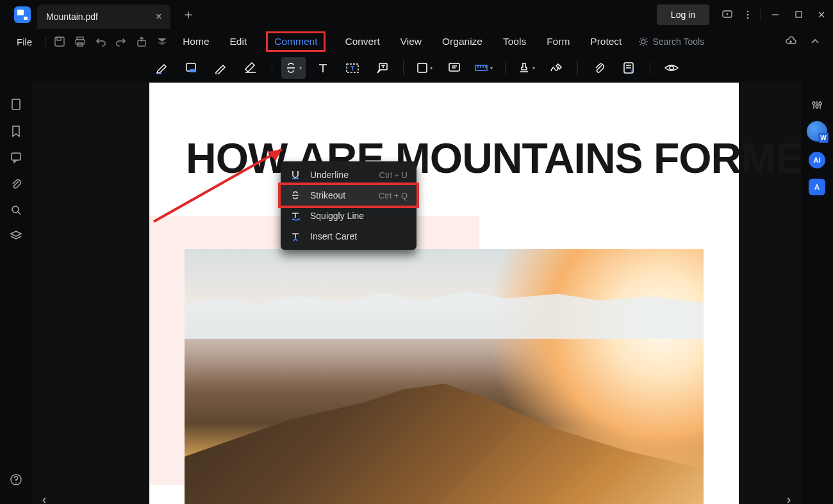 The height and width of the screenshot is (504, 833). I want to click on dropdown-label: Strikeout, so click(328, 195).